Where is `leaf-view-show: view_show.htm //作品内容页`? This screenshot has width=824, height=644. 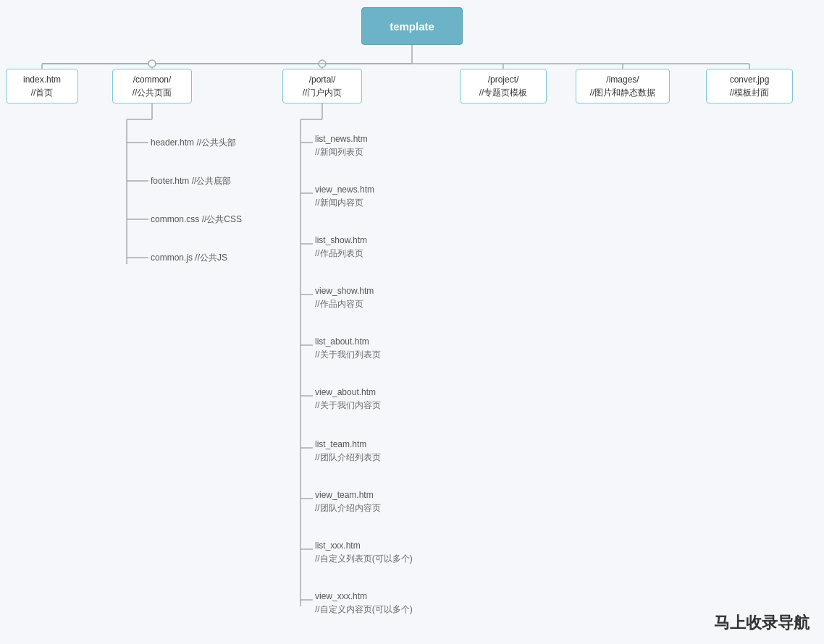 leaf-view-show: view_show.htm //作品内容页 is located at coordinates (345, 297).